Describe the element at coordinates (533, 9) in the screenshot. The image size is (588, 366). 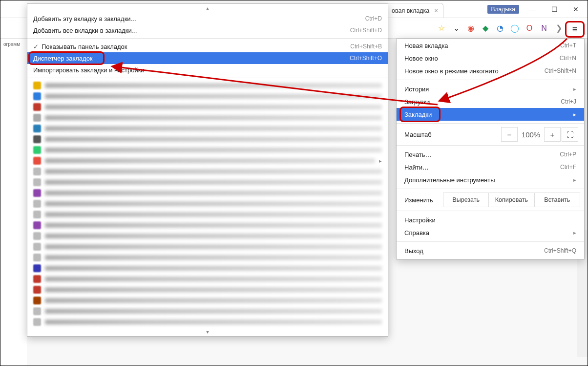
I see `minimize-button: —` at that location.